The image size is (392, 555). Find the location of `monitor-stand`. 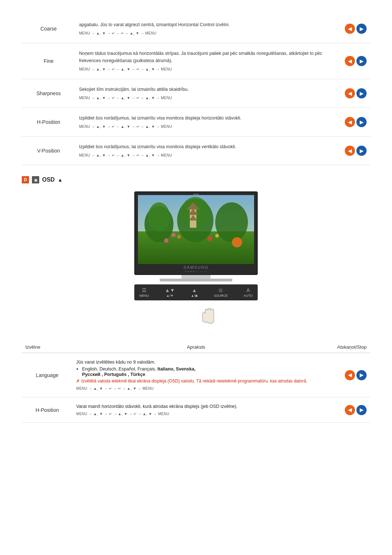

monitor-stand is located at coordinates (196, 278).